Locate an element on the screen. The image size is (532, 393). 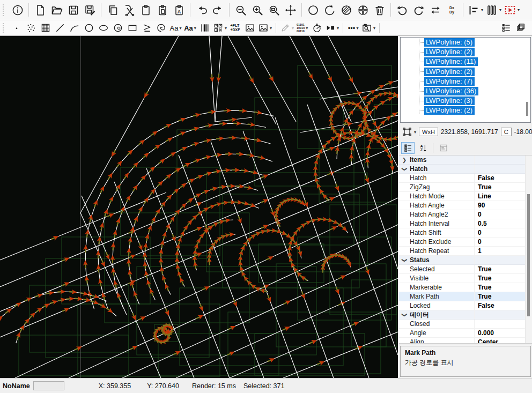
spiral-tool-button is located at coordinates (161, 28).